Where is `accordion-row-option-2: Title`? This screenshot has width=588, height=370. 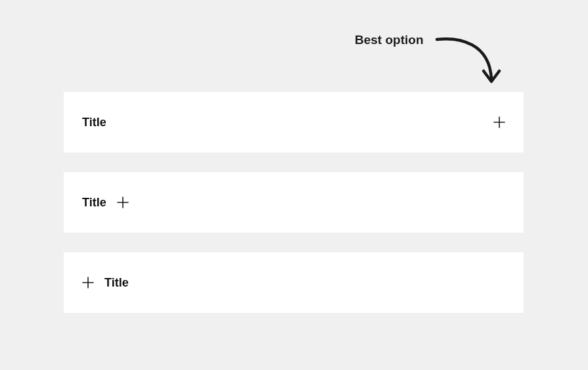
accordion-row-option-2: Title is located at coordinates (294, 202).